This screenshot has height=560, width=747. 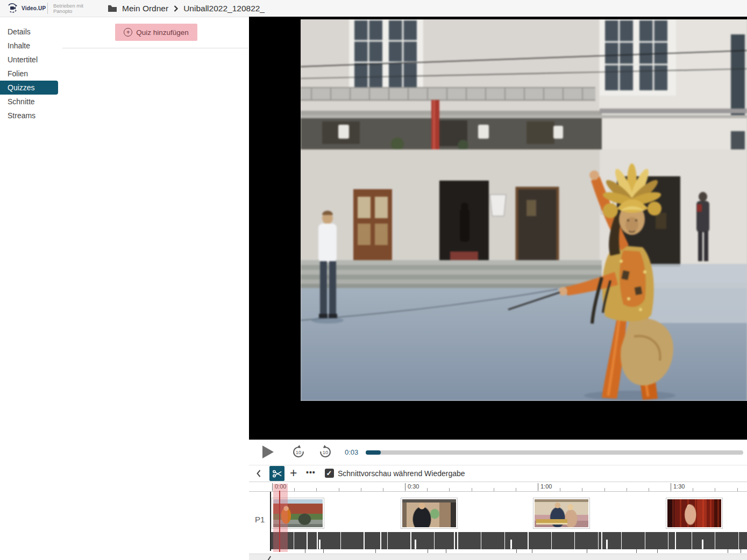 I want to click on skip-back-10-icon: 10, so click(x=298, y=452).